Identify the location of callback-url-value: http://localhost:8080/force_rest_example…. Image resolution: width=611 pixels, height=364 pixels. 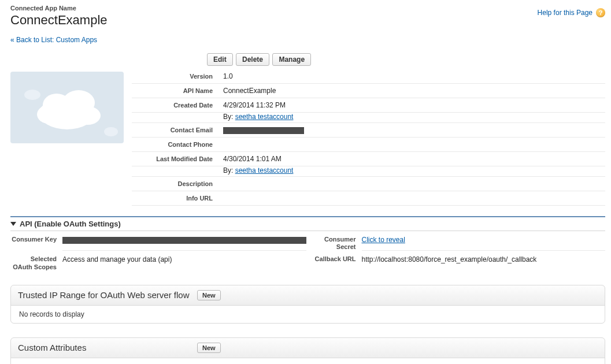
(484, 263).